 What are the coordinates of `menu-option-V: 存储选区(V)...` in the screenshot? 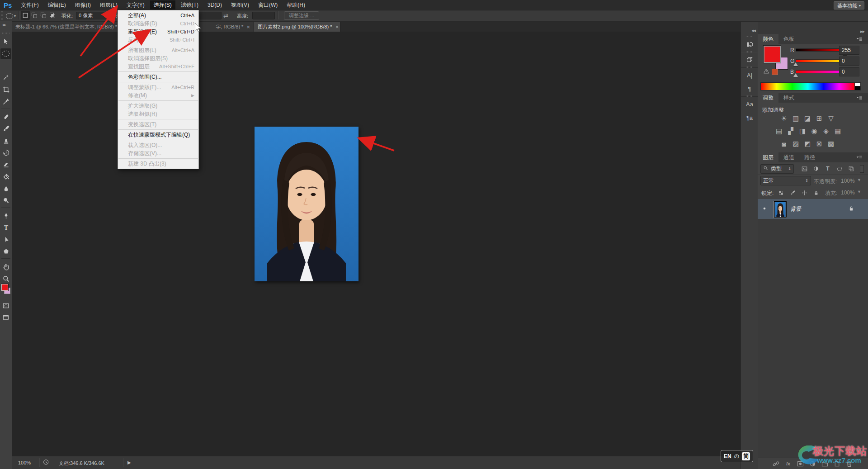 It's located at (158, 153).